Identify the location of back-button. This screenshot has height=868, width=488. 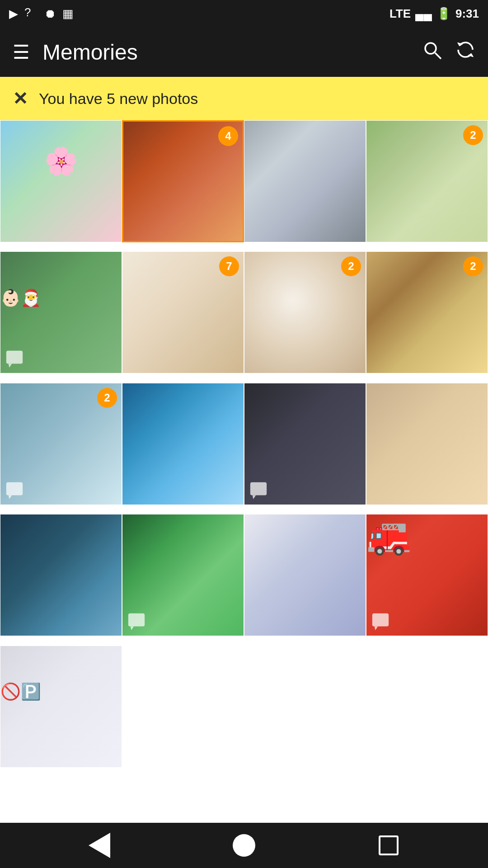
(99, 845).